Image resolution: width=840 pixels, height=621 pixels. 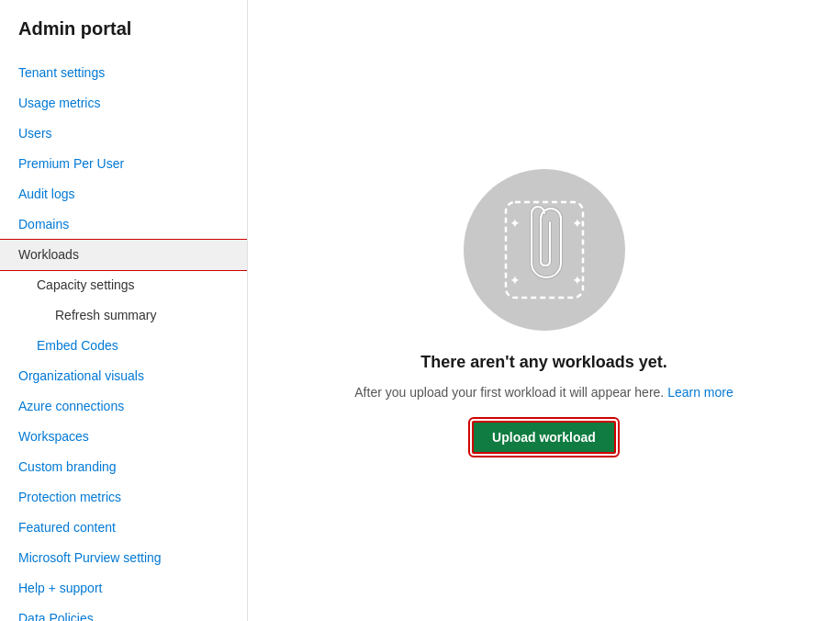 What do you see at coordinates (700, 392) in the screenshot?
I see `learn-more-link: Learn more` at bounding box center [700, 392].